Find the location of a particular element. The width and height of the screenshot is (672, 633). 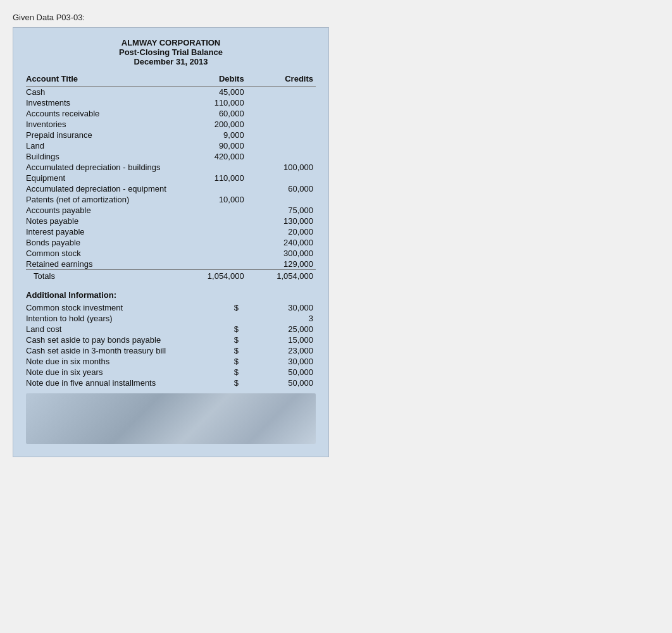

table-row: Buildings 420,000 is located at coordinates (171, 157).